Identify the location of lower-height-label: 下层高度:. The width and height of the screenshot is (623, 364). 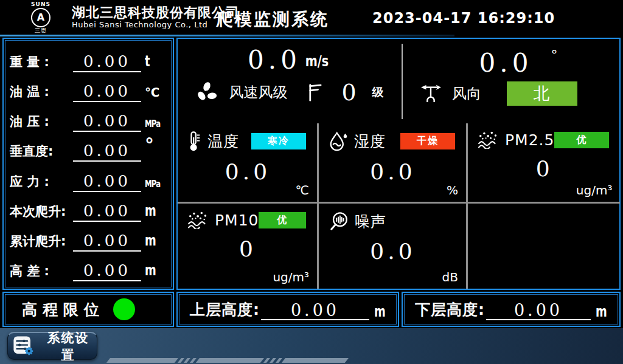
(450, 310).